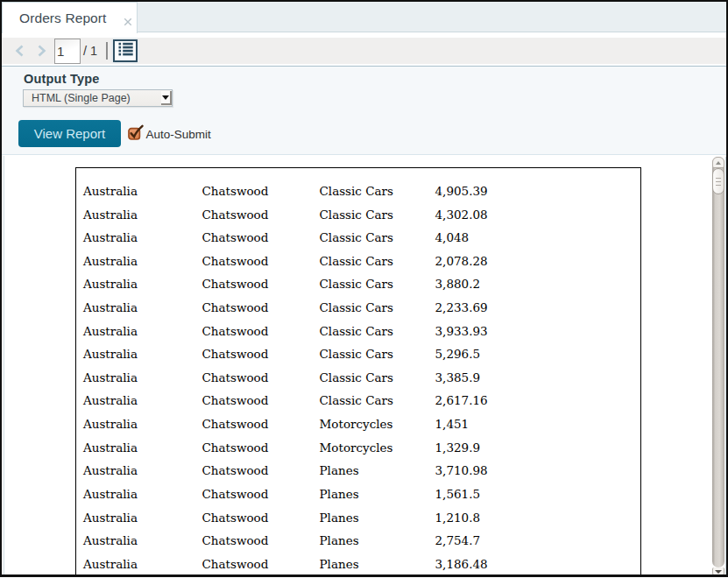 Image resolution: width=728 pixels, height=578 pixels. Describe the element at coordinates (70, 133) in the screenshot. I see `view-report-button: View Report` at that location.